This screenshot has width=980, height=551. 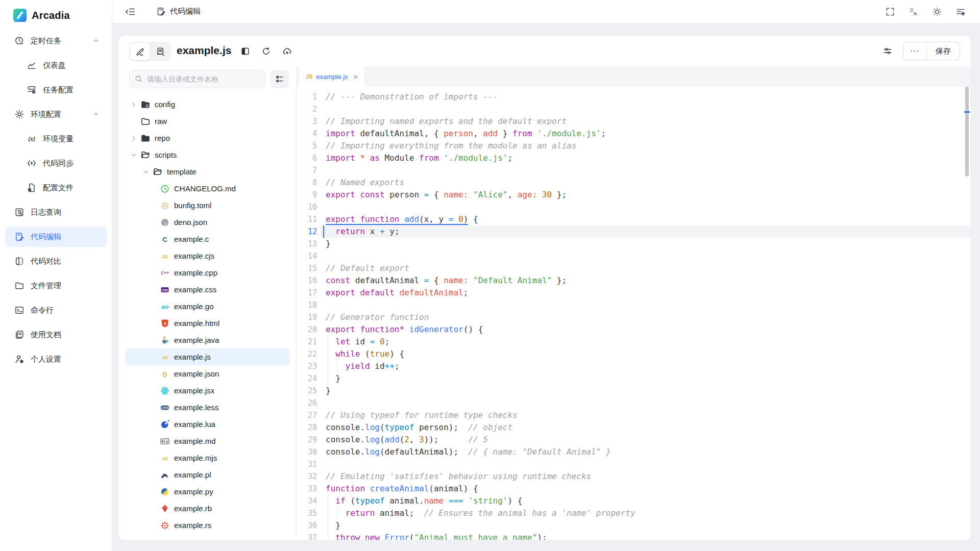 What do you see at coordinates (56, 335) in the screenshot?
I see `sidebar-item-使用文档: 使用文档` at bounding box center [56, 335].